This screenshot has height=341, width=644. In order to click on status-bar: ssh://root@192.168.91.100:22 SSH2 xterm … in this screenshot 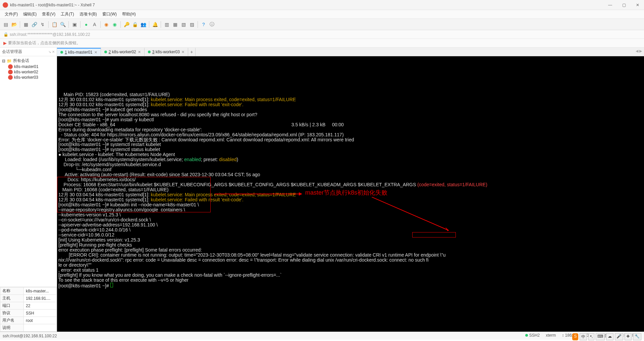, I will do `click(322, 336)`.